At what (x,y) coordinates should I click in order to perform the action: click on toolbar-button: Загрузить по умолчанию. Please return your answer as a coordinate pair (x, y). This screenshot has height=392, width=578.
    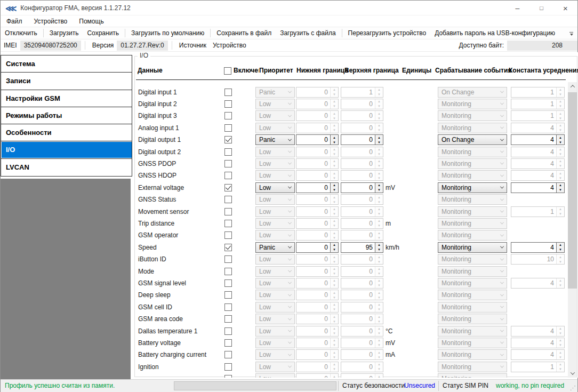
    Looking at the image, I should click on (167, 33).